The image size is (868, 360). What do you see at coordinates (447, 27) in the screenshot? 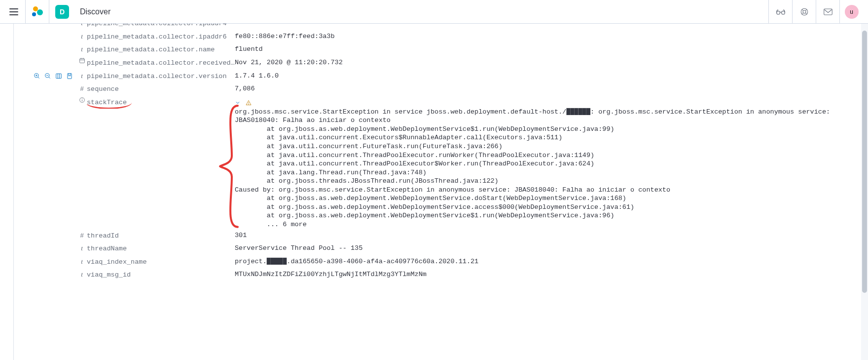
I see `field-row: tpipeline_metadata.collector.ipaddr4` at bounding box center [447, 27].